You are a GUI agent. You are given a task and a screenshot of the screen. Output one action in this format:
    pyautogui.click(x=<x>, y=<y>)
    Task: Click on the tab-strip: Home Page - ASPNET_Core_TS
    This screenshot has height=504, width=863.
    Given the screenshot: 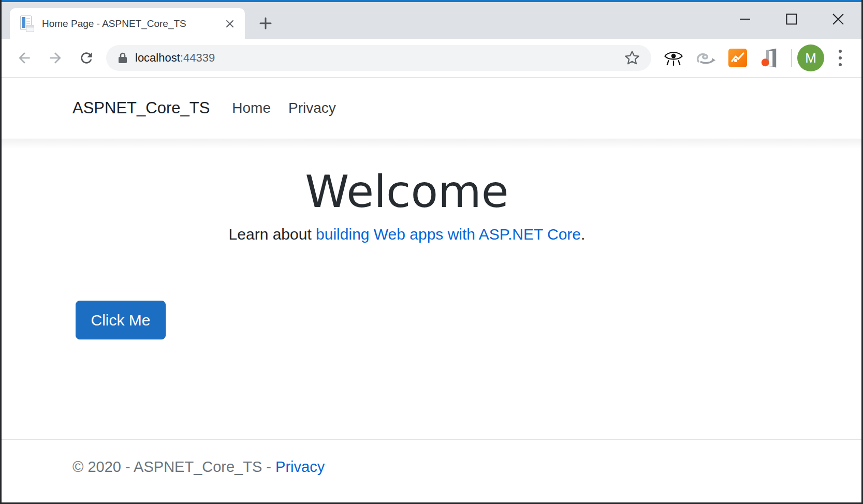 What is the action you would take?
    pyautogui.click(x=432, y=21)
    